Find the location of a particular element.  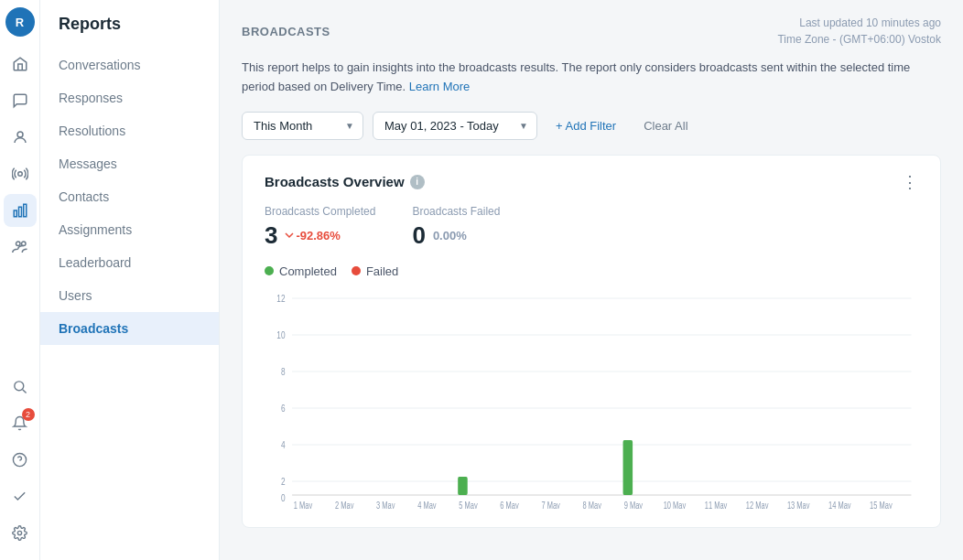

team-icon-btn is located at coordinates (20, 247).